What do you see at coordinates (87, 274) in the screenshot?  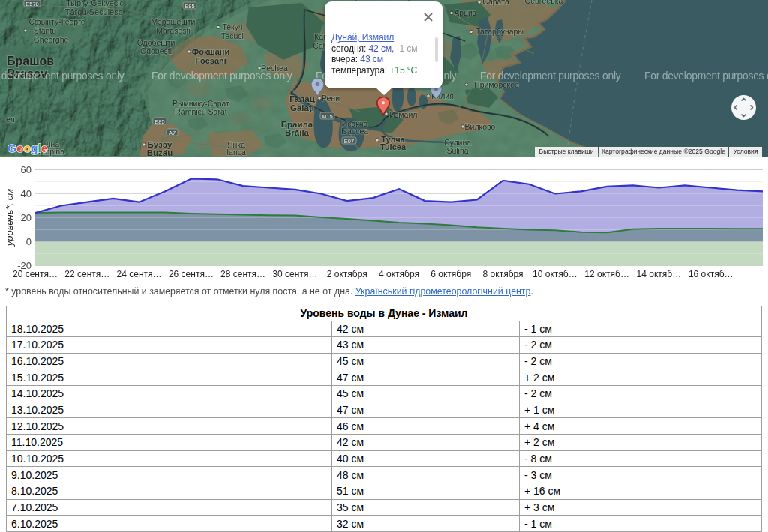 I see `svg-text: 22 сентя…` at bounding box center [87, 274].